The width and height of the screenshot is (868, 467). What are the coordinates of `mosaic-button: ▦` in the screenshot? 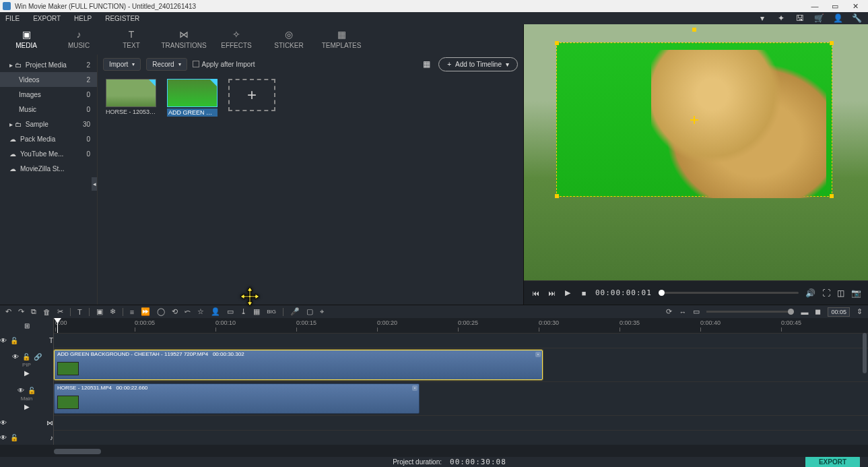 It's located at (257, 311).